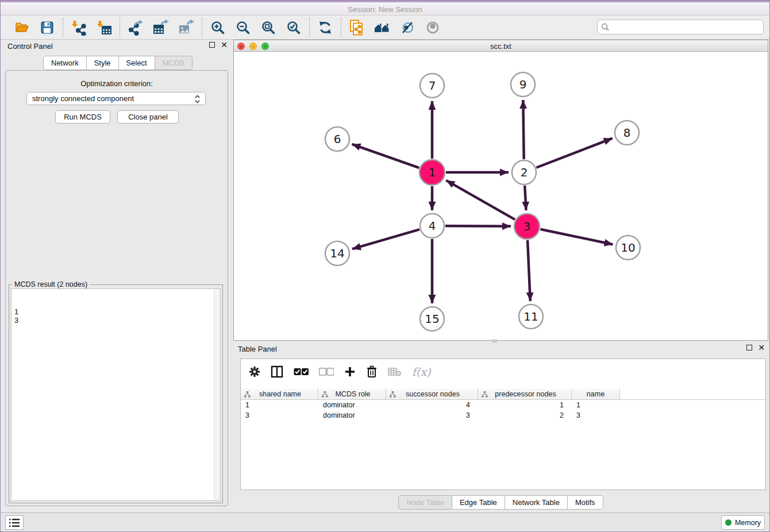 This screenshot has height=532, width=770. I want to click on optimization-criterion-select: strongly connected component, so click(116, 99).